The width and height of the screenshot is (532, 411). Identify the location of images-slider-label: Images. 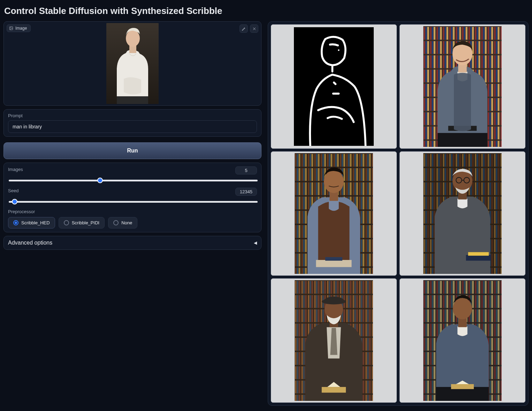
(15, 170).